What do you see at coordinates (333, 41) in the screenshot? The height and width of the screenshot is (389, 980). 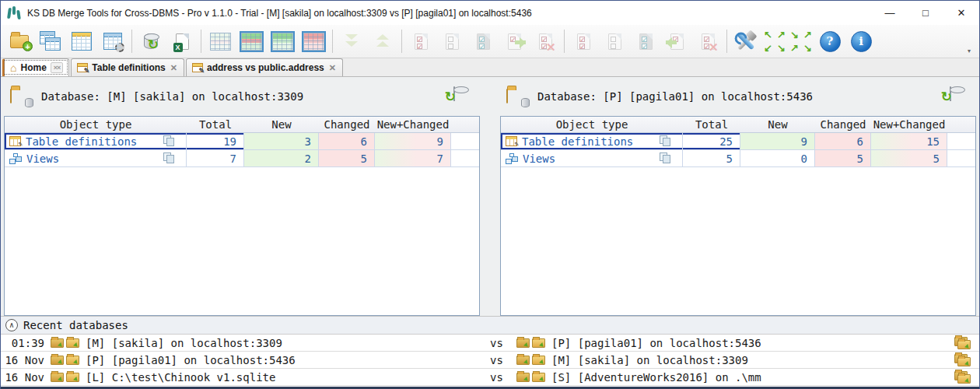 I see `toolbar-separator` at bounding box center [333, 41].